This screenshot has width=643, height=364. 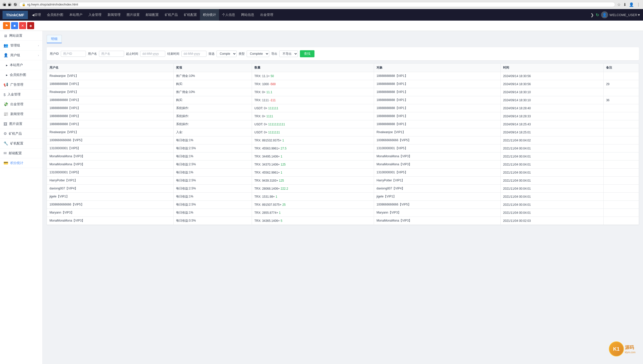 What do you see at coordinates (621, 15) in the screenshot?
I see `nav-user: 👤 WELCOME_USER▼` at bounding box center [621, 15].